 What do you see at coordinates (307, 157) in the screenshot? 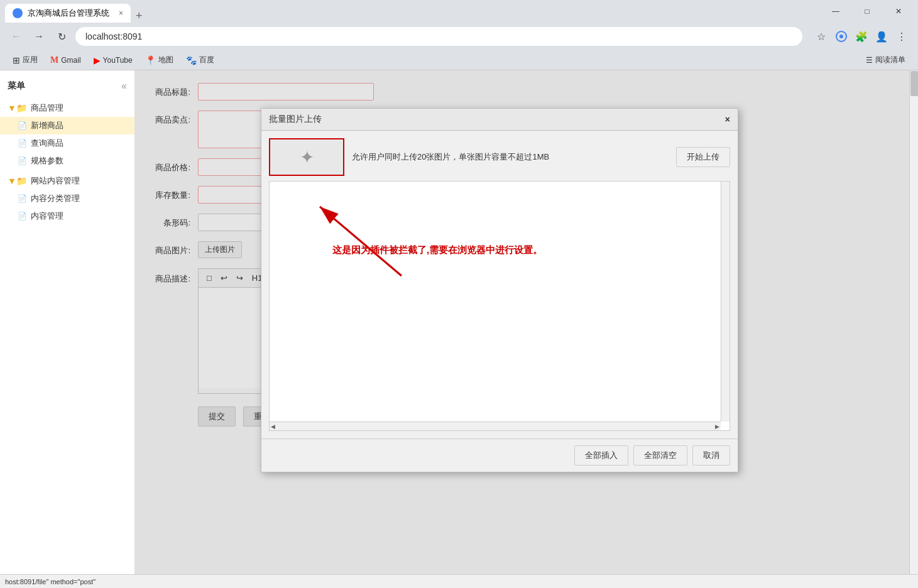
I see `plugin-blocked-area: ✦` at bounding box center [307, 157].